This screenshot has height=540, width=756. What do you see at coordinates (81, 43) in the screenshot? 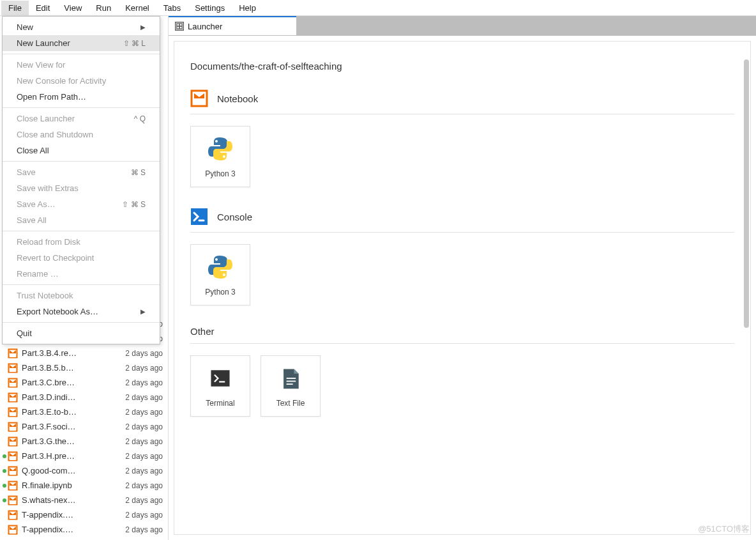
I see `menu-item-new-launcher: New Launcher⇧ ⌘ L` at bounding box center [81, 43].